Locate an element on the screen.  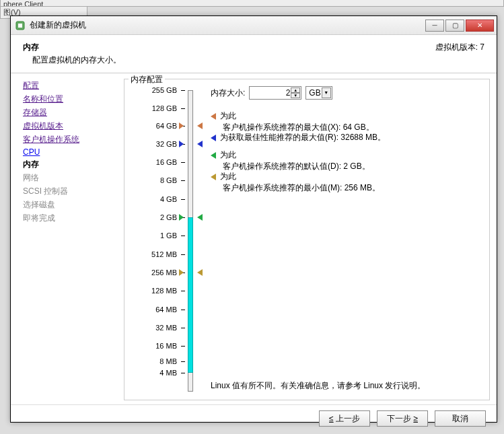
wizard-step-8: SCSI 控制器 is located at coordinates (69, 191).